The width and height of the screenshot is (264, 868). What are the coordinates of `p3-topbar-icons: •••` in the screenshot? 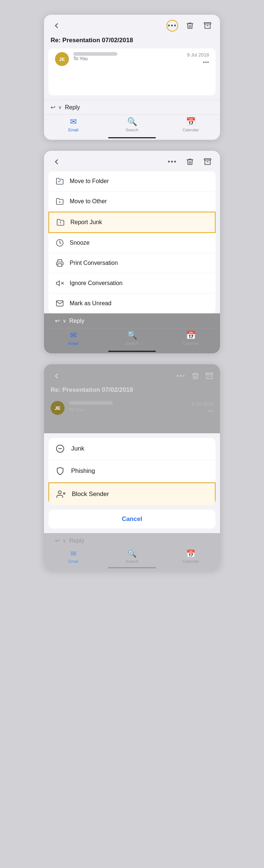 It's located at (195, 376).